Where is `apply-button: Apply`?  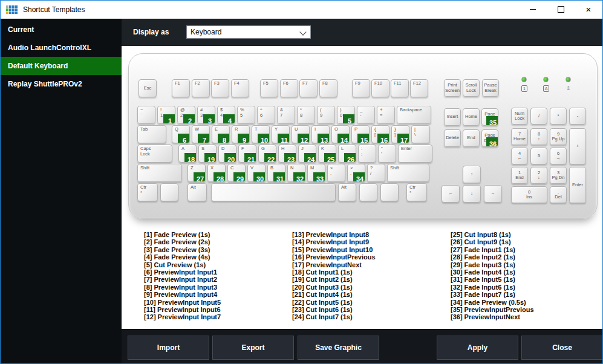 apply-button: Apply is located at coordinates (478, 348).